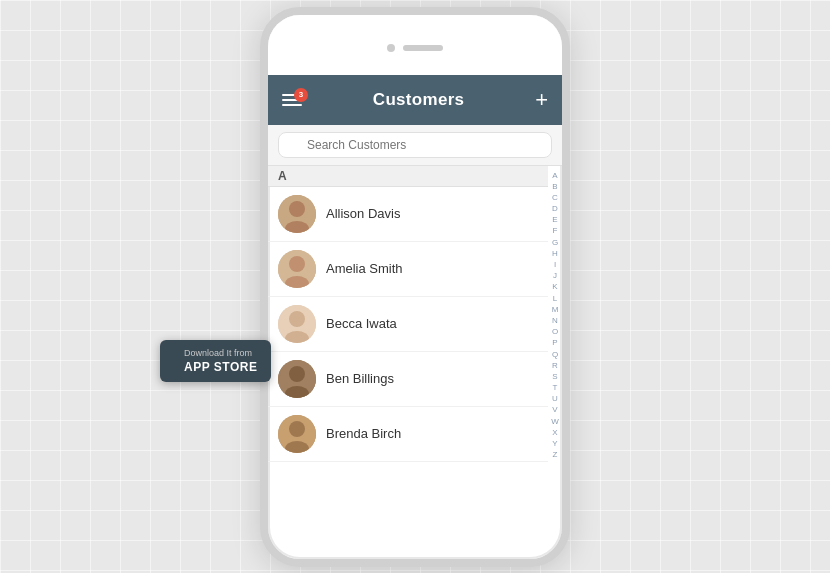 This screenshot has width=830, height=573. Describe the element at coordinates (408, 270) in the screenshot. I see `list-item: Amelia Smith` at that location.